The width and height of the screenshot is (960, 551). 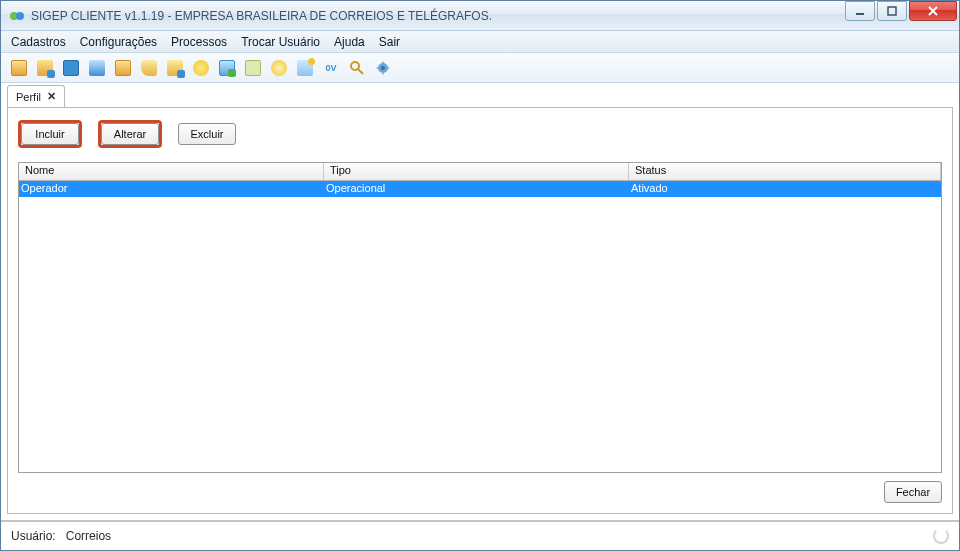 What do you see at coordinates (480, 42) in the screenshot?
I see `menubar: Cadastros Configurações Processos Trocar…` at bounding box center [480, 42].